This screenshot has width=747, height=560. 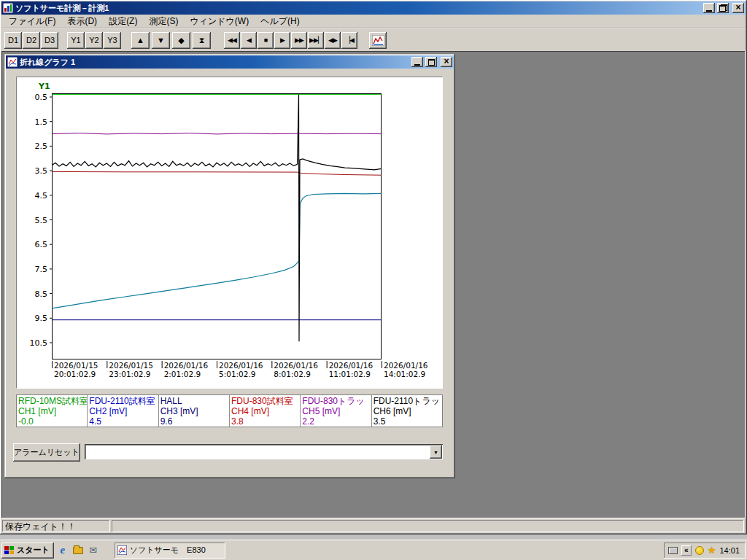 What do you see at coordinates (407, 421) in the screenshot?
I see `channel-value: 3.5` at bounding box center [407, 421].